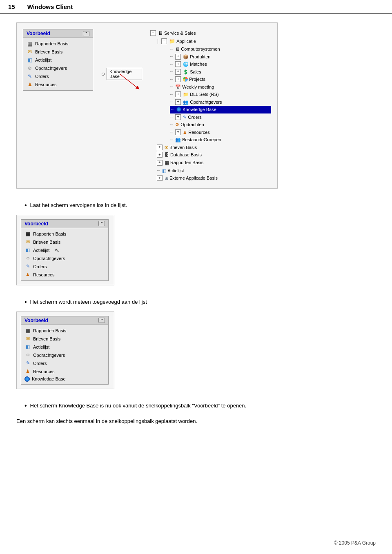 The width and height of the screenshot is (392, 554). I want to click on tree-node-knowledge-base: ··· Knowledge Base, so click(220, 109).